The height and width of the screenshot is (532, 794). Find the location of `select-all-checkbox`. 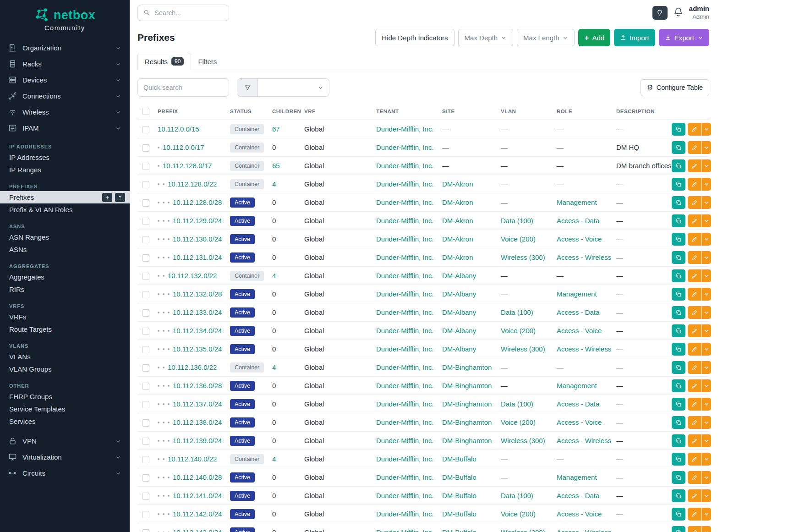

select-all-checkbox is located at coordinates (146, 111).